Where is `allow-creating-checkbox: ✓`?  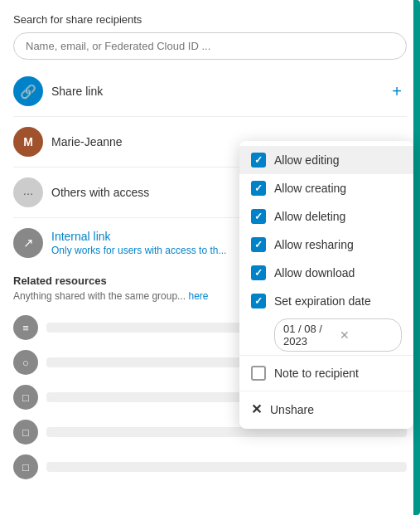 allow-creating-checkbox: ✓ is located at coordinates (258, 188).